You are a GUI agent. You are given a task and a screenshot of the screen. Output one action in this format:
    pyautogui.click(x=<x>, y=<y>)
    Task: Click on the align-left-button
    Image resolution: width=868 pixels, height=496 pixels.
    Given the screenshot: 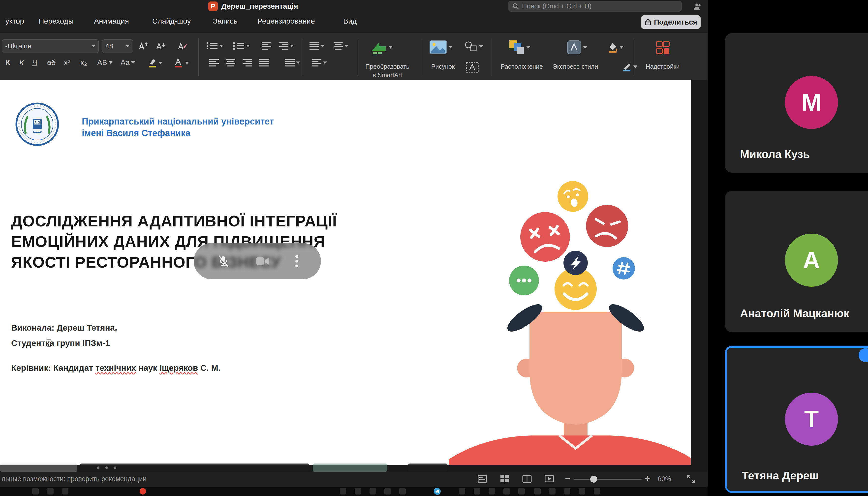 What is the action you would take?
    pyautogui.click(x=214, y=63)
    